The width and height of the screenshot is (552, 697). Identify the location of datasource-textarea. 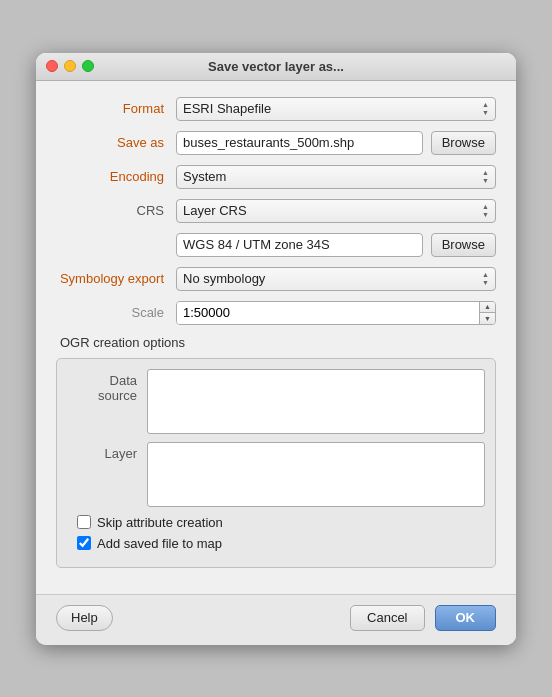
(316, 402).